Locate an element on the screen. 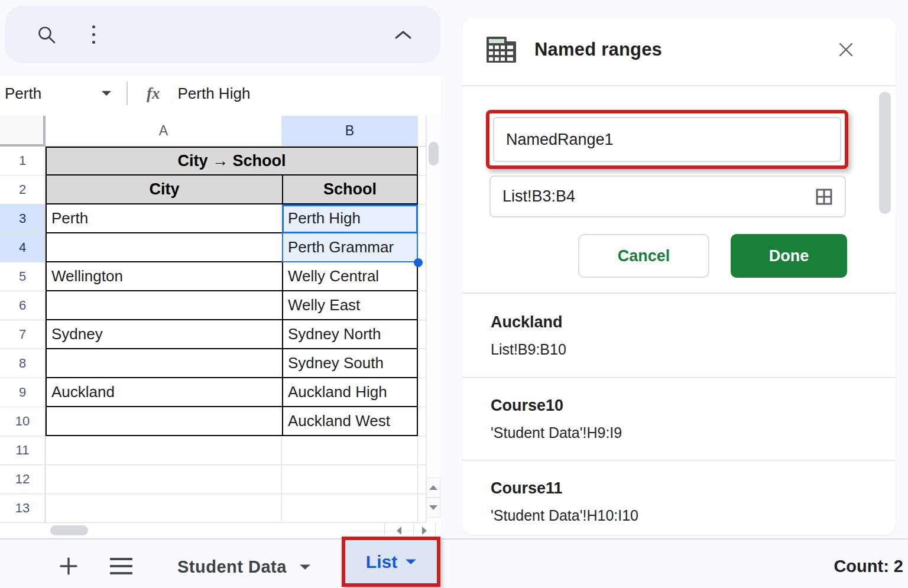 The image size is (908, 588). row-header-6: 6 is located at coordinates (22, 306).